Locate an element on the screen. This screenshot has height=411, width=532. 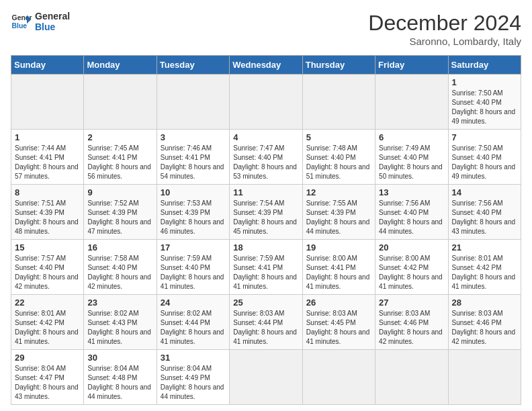
day-number: 29 is located at coordinates (47, 357).